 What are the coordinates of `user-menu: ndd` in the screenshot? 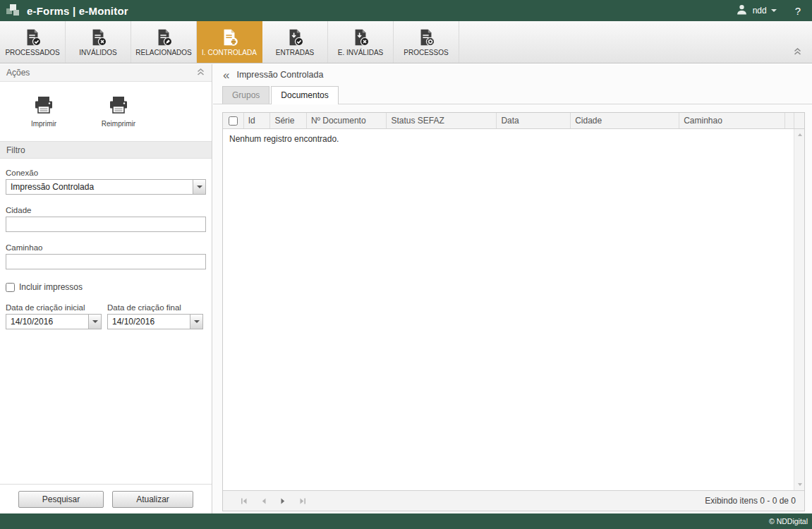 It's located at (765, 11).